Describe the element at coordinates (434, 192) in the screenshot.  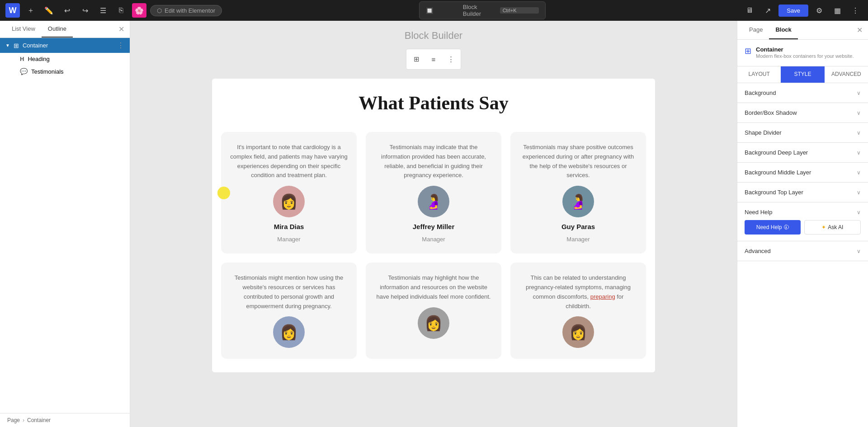
I see `testimonial-card: Testimonials may indicate that the infor…` at that location.